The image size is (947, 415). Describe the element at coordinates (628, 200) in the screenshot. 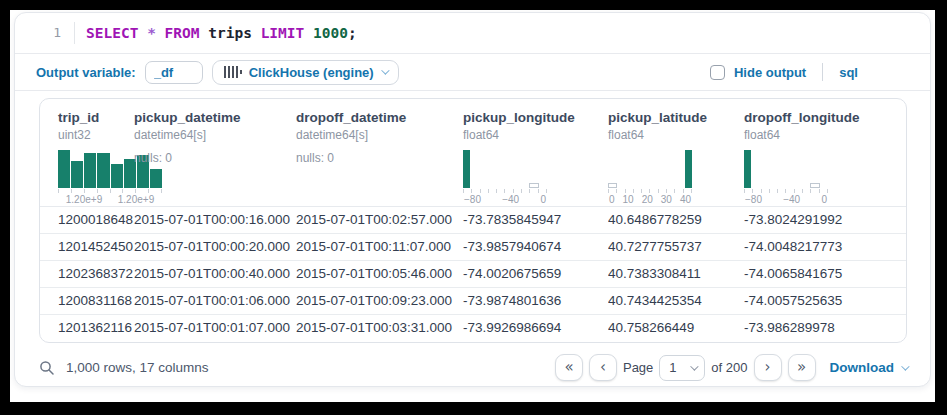

I see `histogram-axis-label: 10` at that location.